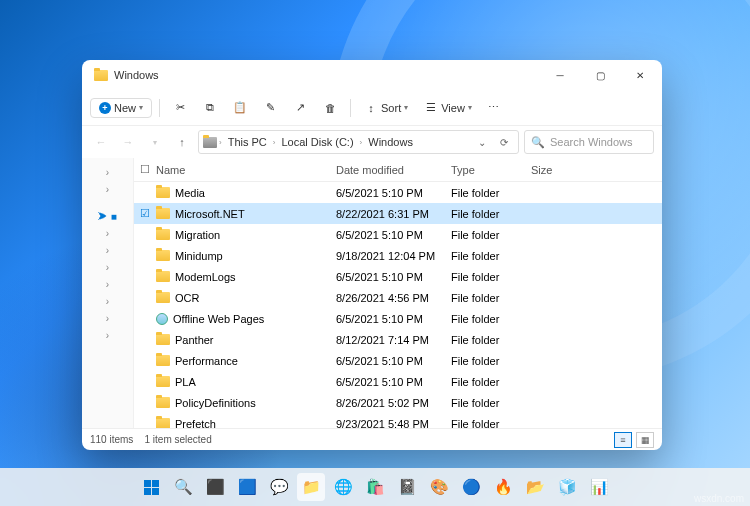 Image resolution: width=750 pixels, height=506 pixels. Describe the element at coordinates (394, 214) in the screenshot. I see `file-date: 8/22/2021 6:31 PM` at that location.